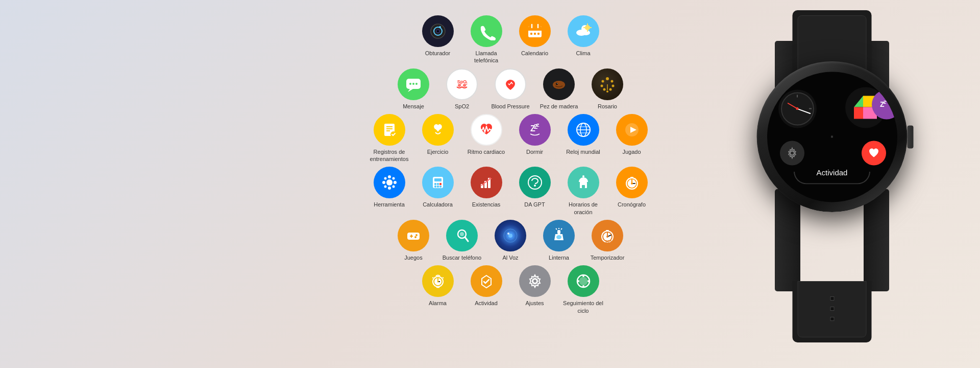  What do you see at coordinates (583, 36) in the screenshot?
I see `app-clima: Clima` at bounding box center [583, 36].